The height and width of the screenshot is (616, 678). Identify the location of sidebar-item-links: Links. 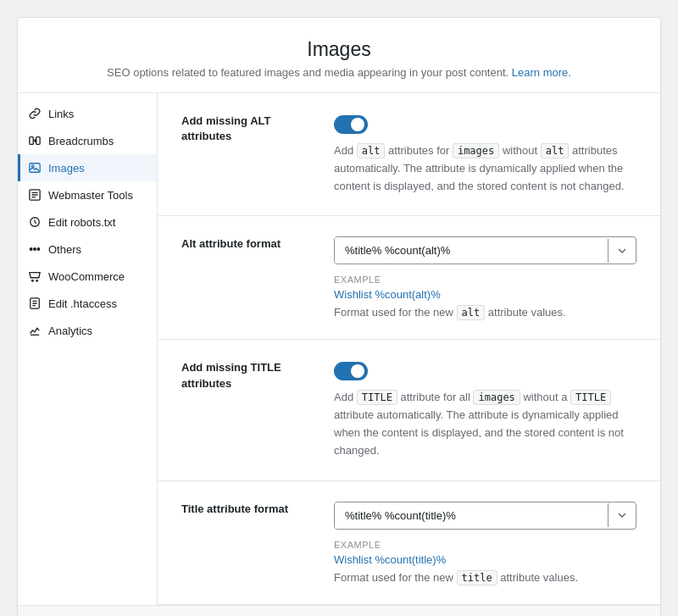
(87, 114).